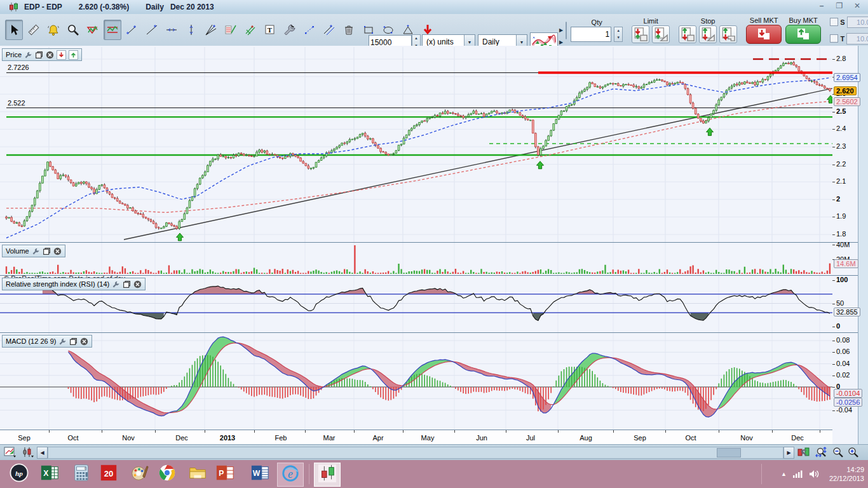 The image size is (868, 488). Describe the element at coordinates (225, 474) in the screenshot. I see `powerpoint-taskbar-item: P` at that location.